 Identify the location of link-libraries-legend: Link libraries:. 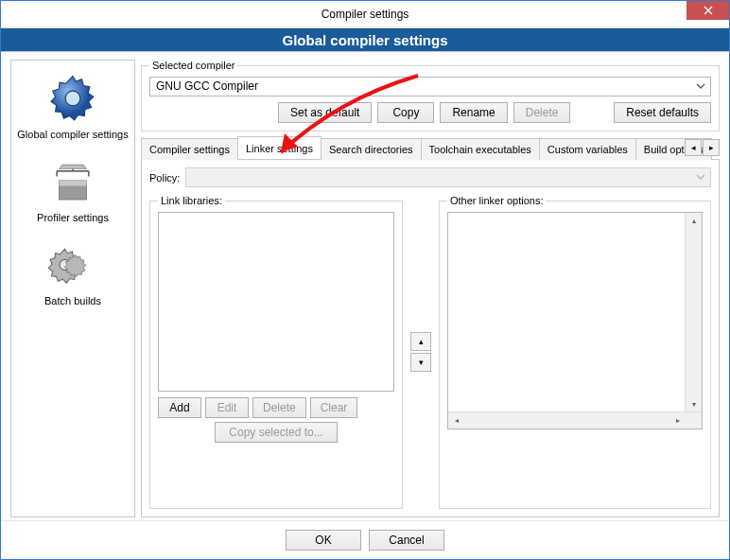
(191, 201).